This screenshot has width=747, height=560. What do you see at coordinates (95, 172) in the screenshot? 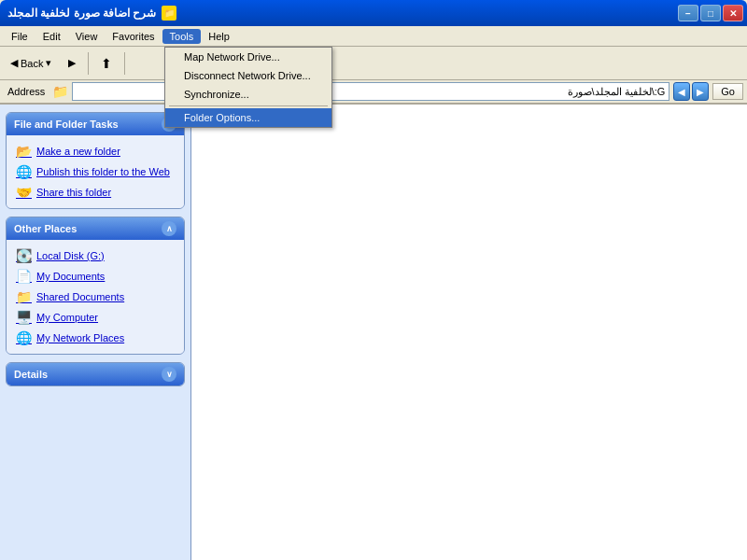
I see `sidebar-section-file-tasks-body: Make a new folder Publish this folder to…` at bounding box center [95, 172].